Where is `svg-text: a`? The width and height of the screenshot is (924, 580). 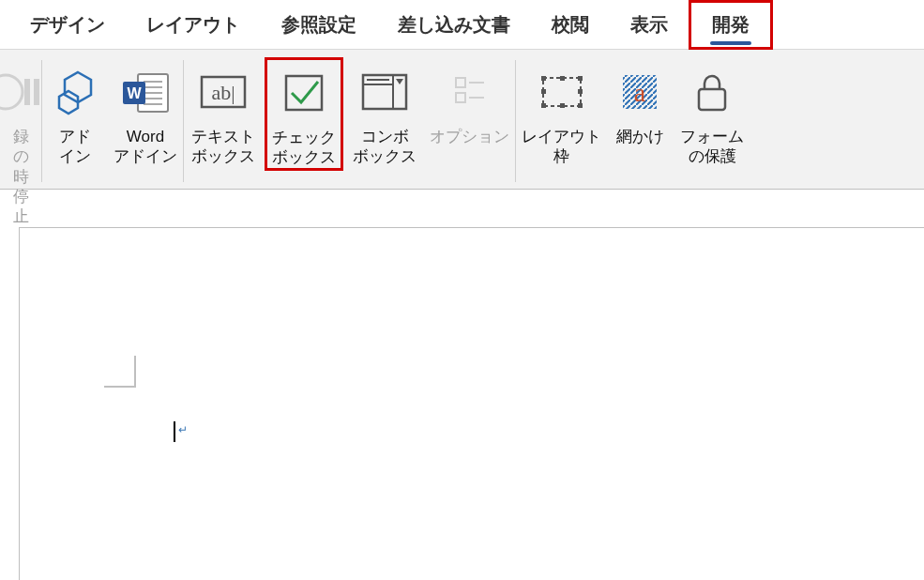
svg-text: a is located at coordinates (640, 92).